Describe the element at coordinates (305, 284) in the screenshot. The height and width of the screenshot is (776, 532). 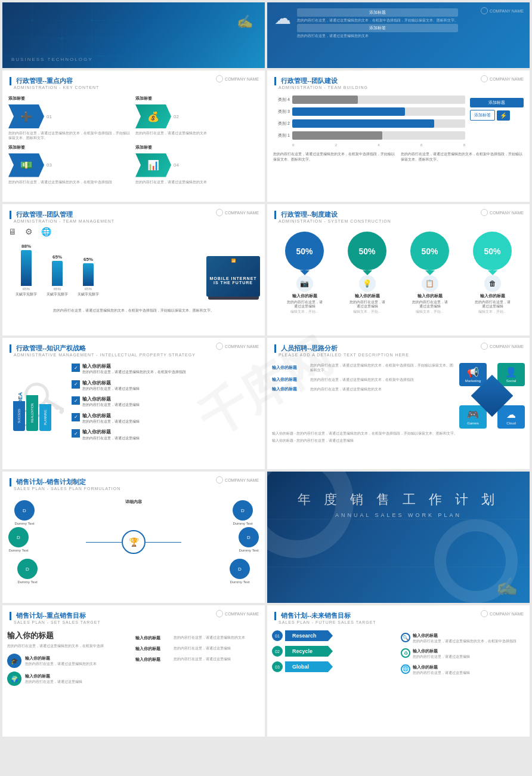
I see `camera-icon: 📷` at that location.